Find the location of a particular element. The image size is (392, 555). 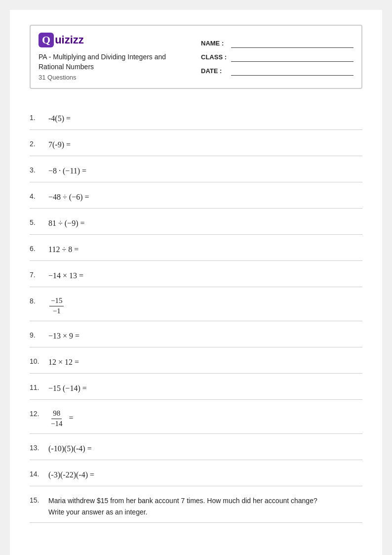

question-item: 15. Maria withdrew $15 from her bank acc… is located at coordinates (196, 505).